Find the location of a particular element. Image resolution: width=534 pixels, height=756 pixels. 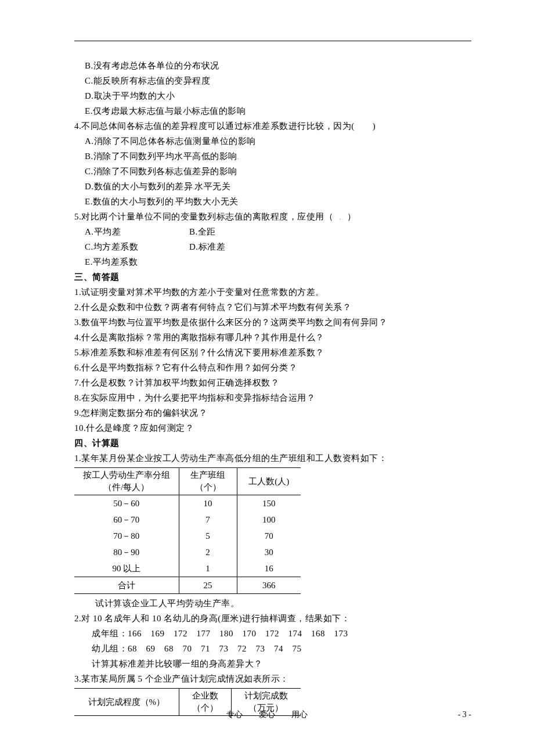

table-total-row: 合计25366 is located at coordinates (187, 585).